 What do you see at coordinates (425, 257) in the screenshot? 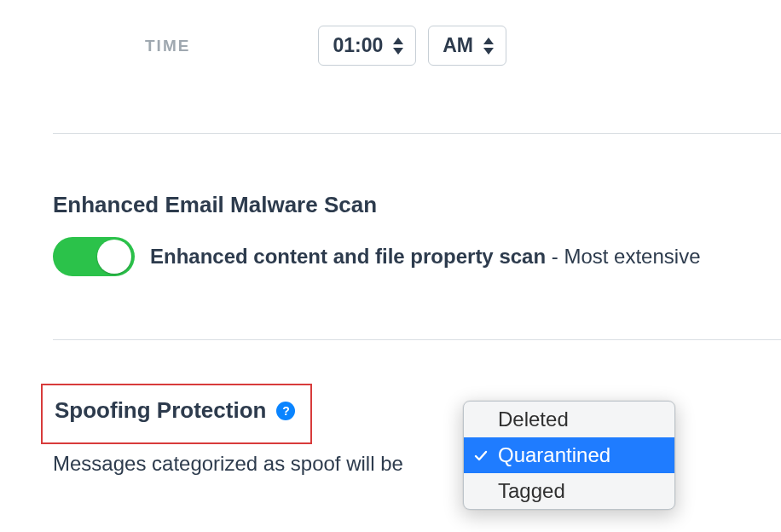
I see `enhanced-scan-label: Enhanced content and file property scan …` at bounding box center [425, 257].